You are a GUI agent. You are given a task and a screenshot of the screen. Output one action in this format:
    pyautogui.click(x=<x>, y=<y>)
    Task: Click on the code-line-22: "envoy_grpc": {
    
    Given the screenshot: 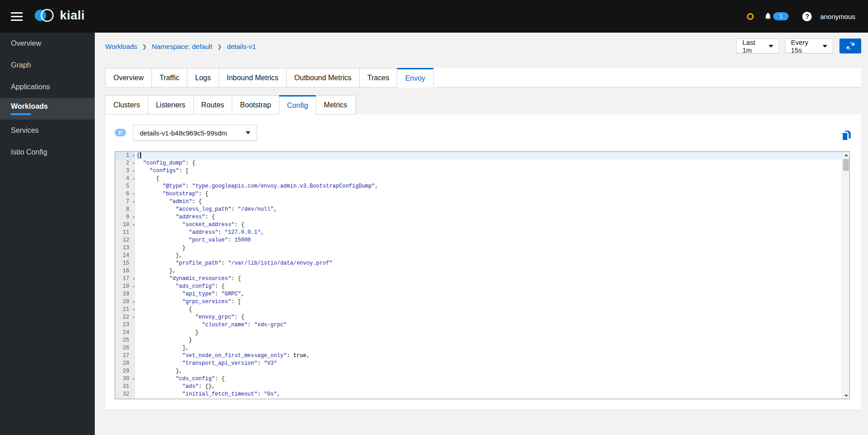 What is the action you would take?
    pyautogui.click(x=489, y=317)
    